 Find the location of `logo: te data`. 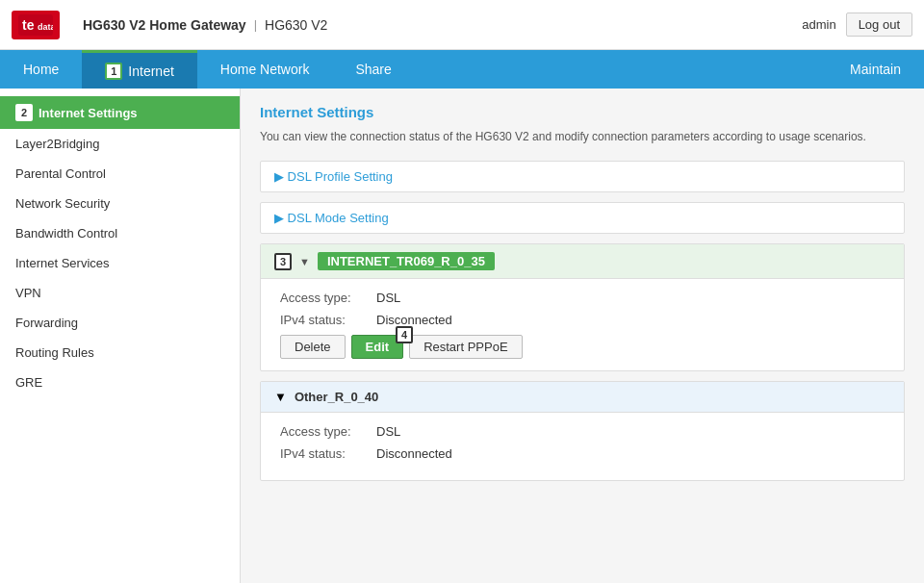

logo: te data is located at coordinates (36, 25).